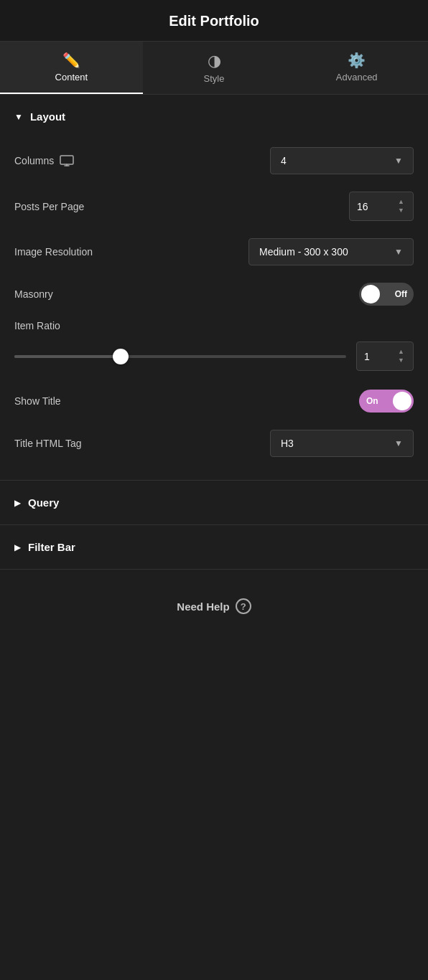 The height and width of the screenshot is (980, 428). What do you see at coordinates (214, 79) in the screenshot?
I see `tab-style-label: Style` at bounding box center [214, 79].